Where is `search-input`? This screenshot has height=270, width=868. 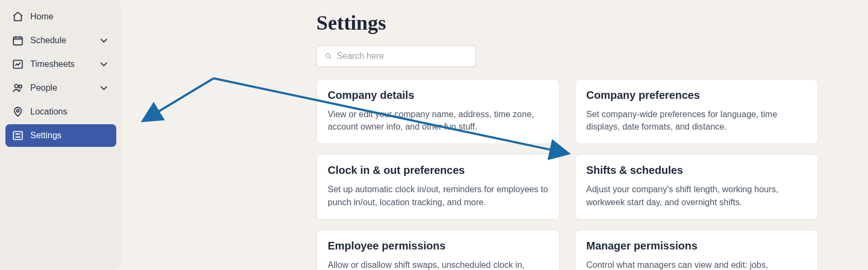 search-input is located at coordinates (402, 56).